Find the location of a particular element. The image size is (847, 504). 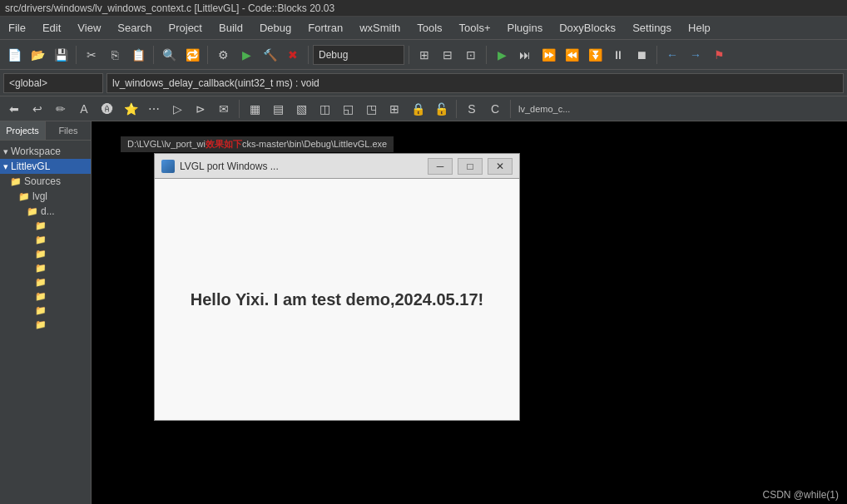

subfile-2: 📁 is located at coordinates (45, 240).